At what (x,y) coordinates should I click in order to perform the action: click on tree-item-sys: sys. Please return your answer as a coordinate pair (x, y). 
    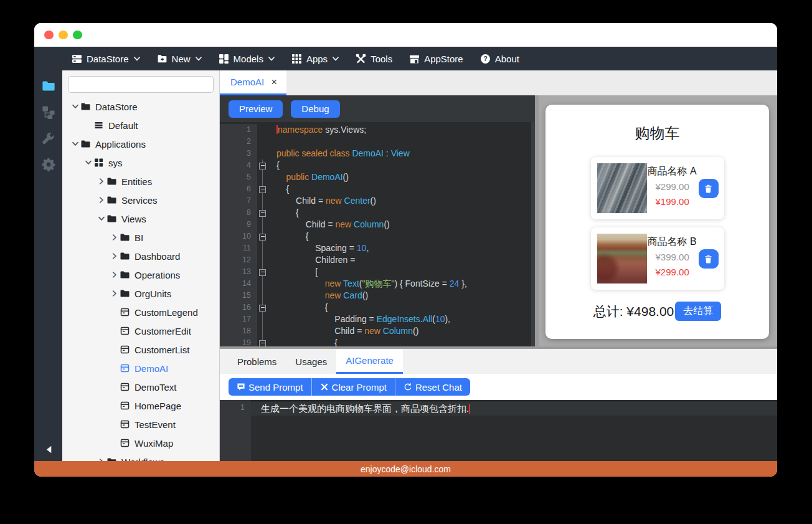
    Looking at the image, I should click on (141, 163).